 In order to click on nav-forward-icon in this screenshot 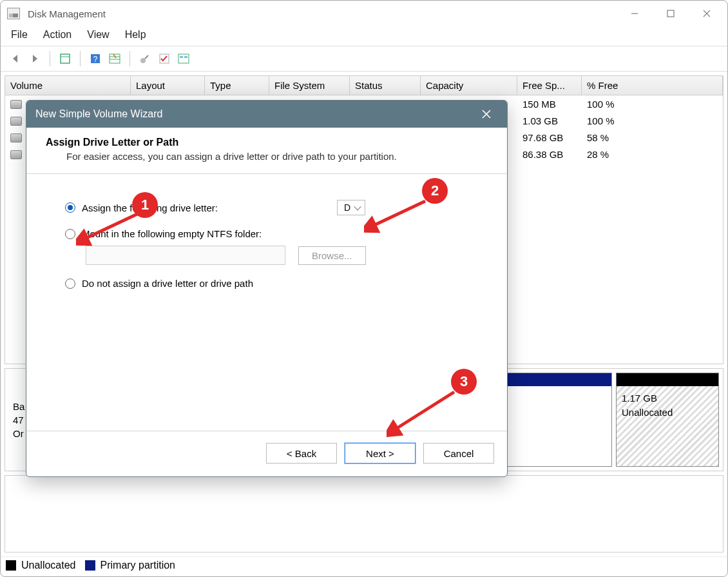, I will do `click(35, 59)`.